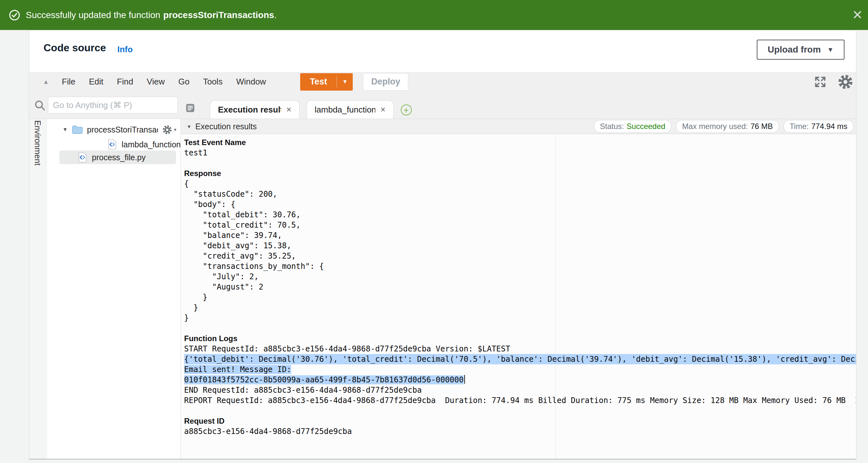  Describe the element at coordinates (150, 144) in the screenshot. I see `tree-file-lambda-function: lambda_function.py` at that location.